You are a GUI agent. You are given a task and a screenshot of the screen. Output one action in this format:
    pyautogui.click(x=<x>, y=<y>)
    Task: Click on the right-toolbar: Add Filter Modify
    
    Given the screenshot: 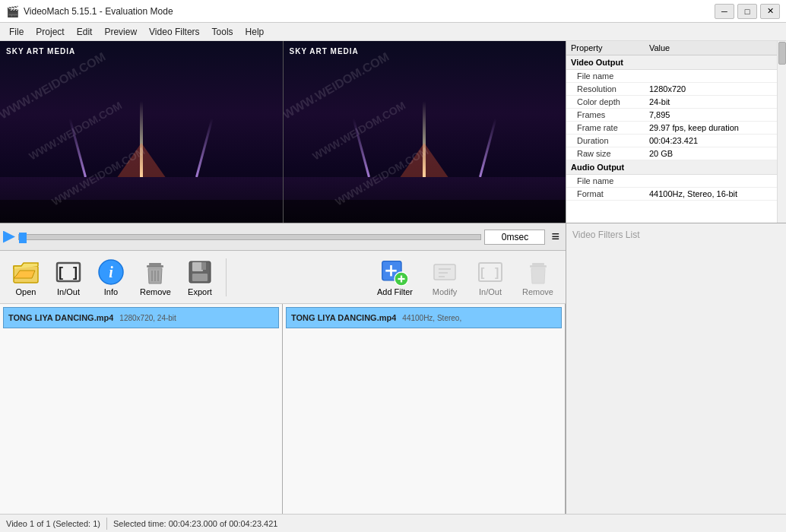 What is the action you would take?
    pyautogui.click(x=465, y=277)
    